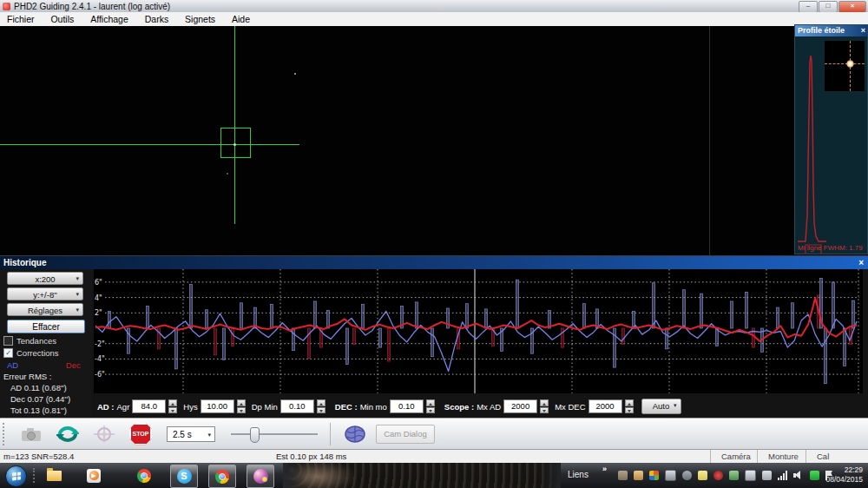 This screenshot has height=488, width=868. What do you see at coordinates (832, 139) in the screenshot?
I see `star-profile-panel: Profile étoile × Mi ligne FWHM: 1.79` at bounding box center [832, 139].